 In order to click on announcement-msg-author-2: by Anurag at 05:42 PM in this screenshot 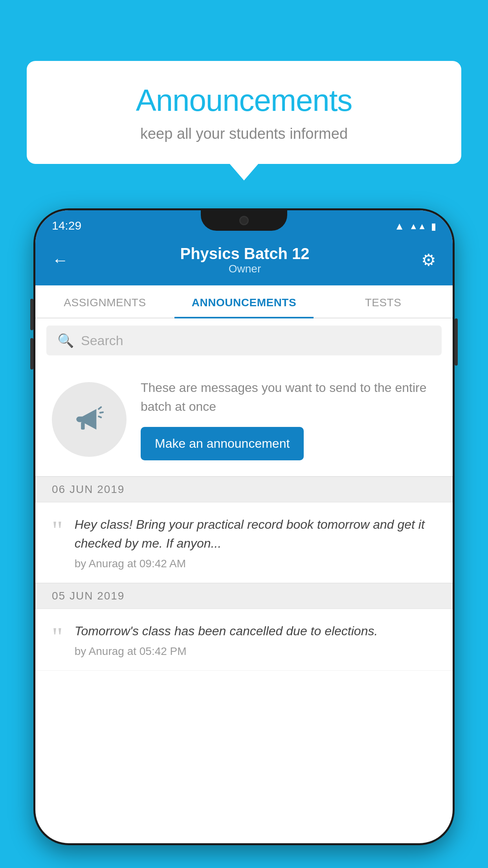, I will do `click(255, 651)`.